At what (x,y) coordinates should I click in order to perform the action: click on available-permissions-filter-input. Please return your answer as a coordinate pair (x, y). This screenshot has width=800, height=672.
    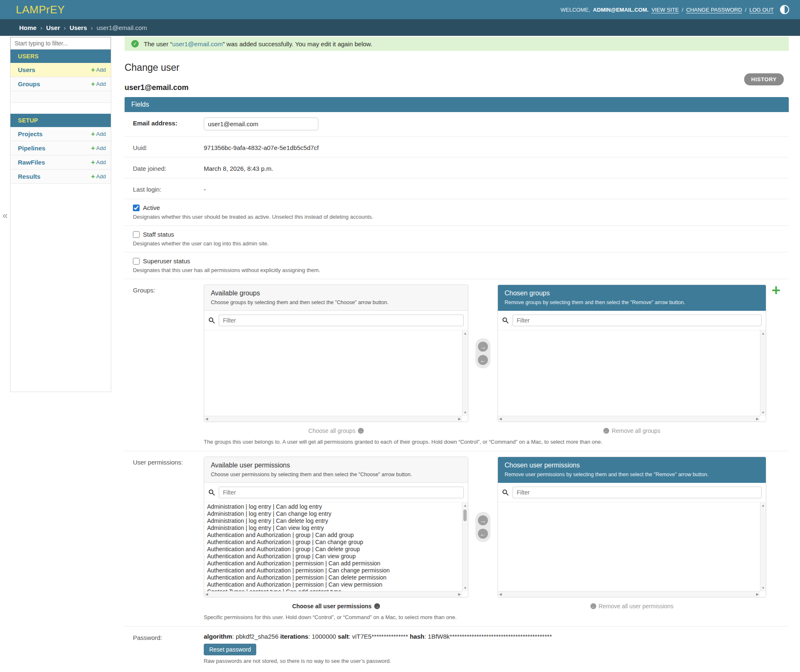
    Looking at the image, I should click on (341, 492).